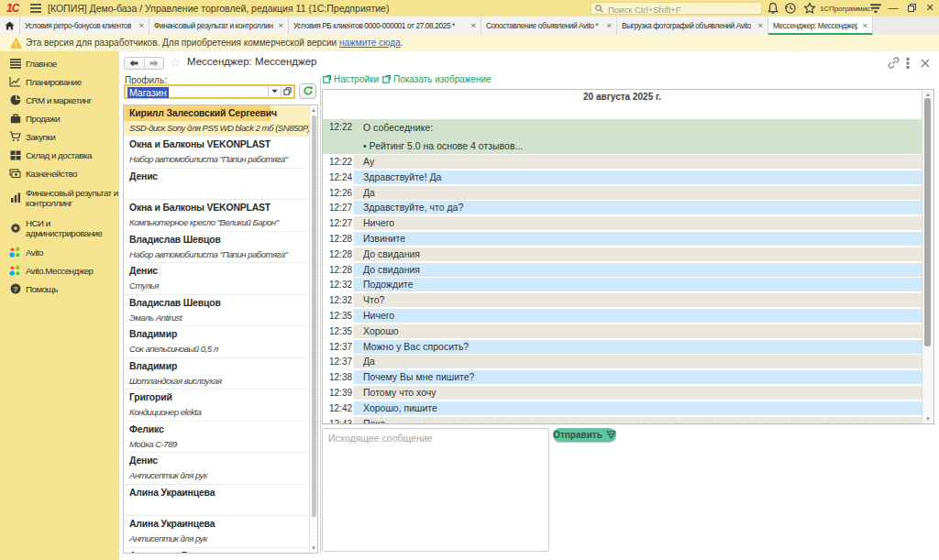 The height and width of the screenshot is (560, 939). Describe the element at coordinates (622, 378) in the screenshot. I see `outgoing-message-row: 12:38Почему Вы мне пишите?` at that location.